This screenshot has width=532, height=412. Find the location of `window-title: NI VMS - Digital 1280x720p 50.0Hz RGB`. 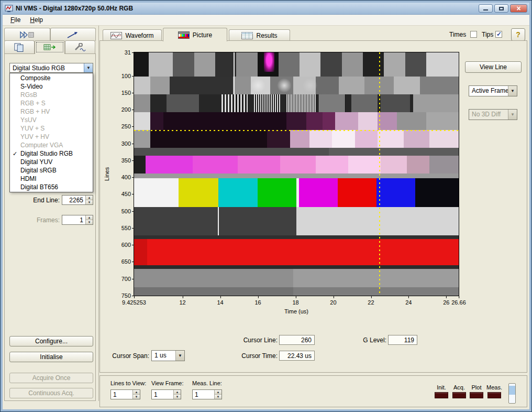

window-title: NI VMS - Digital 1280x720p 50.0Hz RGB is located at coordinates (246, 8).